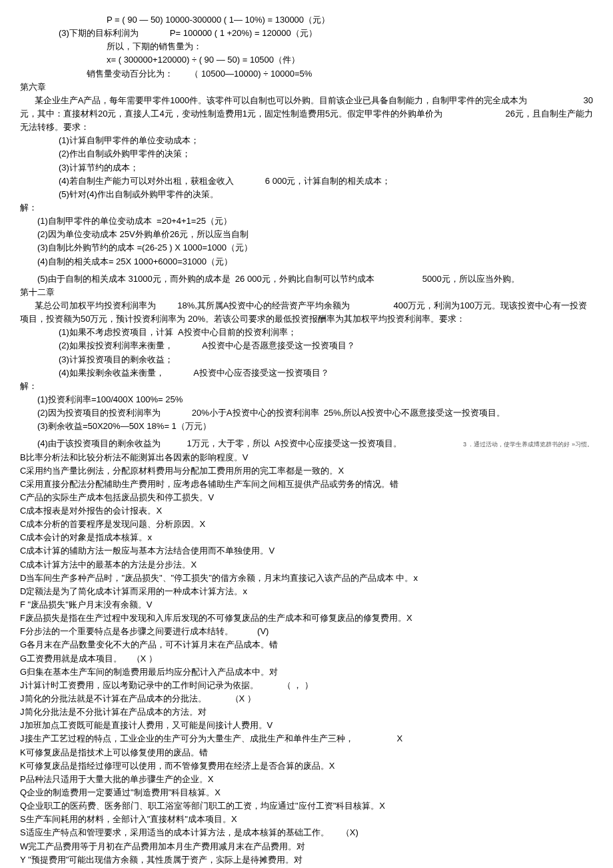 Image resolution: width=613 pixels, height=868 pixels. Describe the element at coordinates (306, 87) in the screenshot. I see `chapter-heading: 第六章` at that location.